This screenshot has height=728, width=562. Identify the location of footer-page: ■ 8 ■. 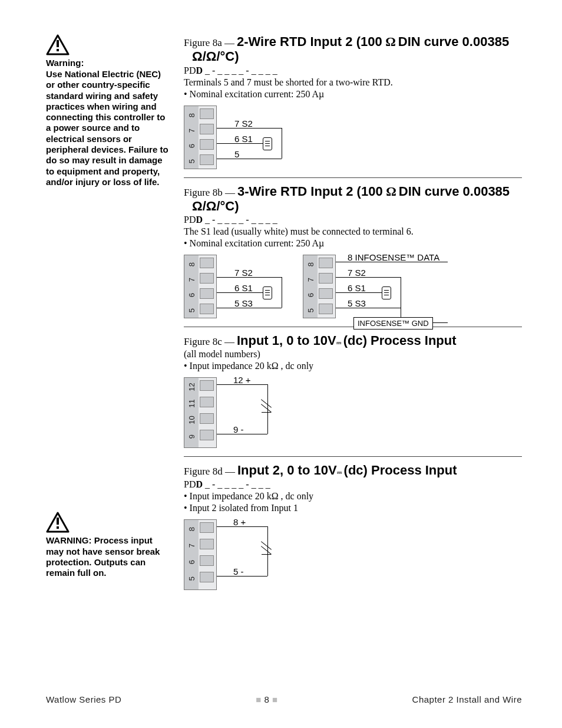
(266, 699).